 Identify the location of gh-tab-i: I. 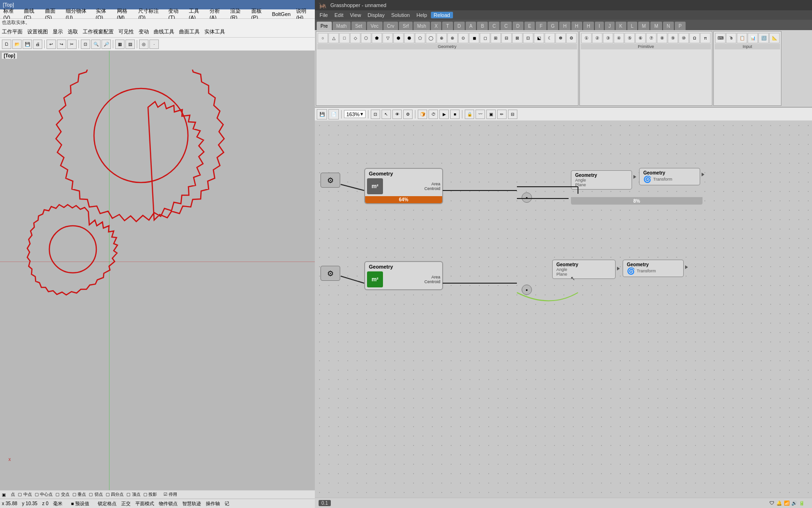
(600, 26).